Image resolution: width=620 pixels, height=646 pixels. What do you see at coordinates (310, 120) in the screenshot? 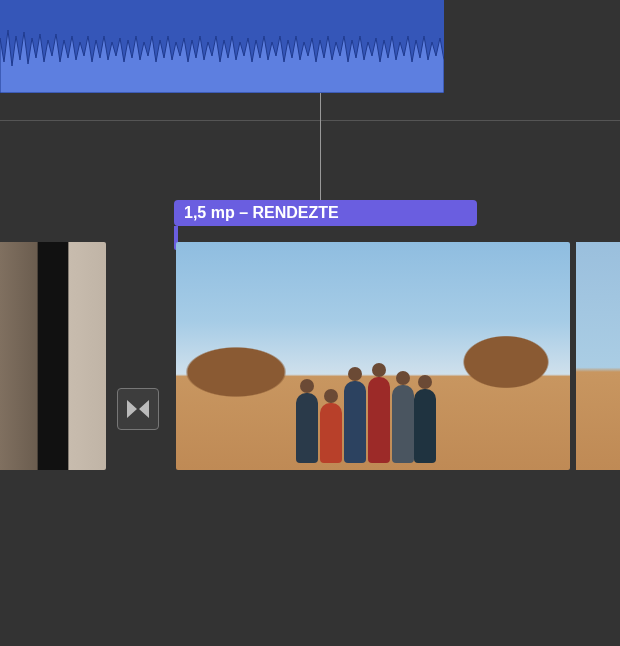
I see `track-separator` at bounding box center [310, 120].